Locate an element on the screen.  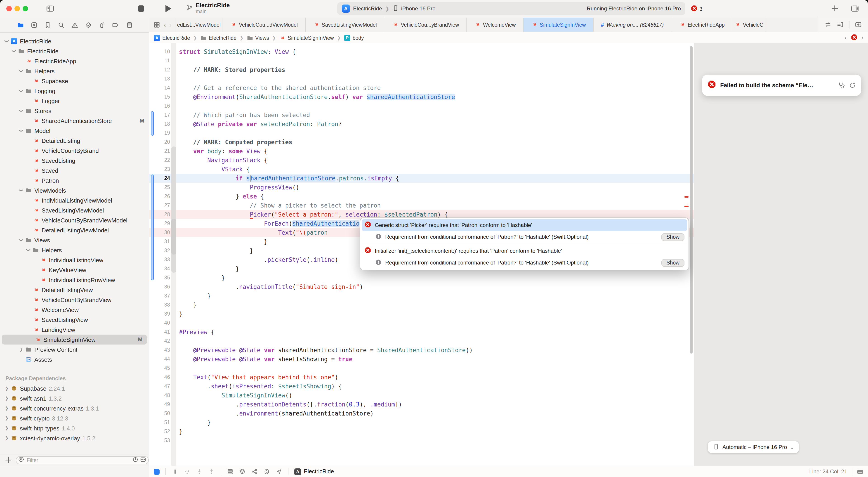
step-over-icon is located at coordinates (187, 472).